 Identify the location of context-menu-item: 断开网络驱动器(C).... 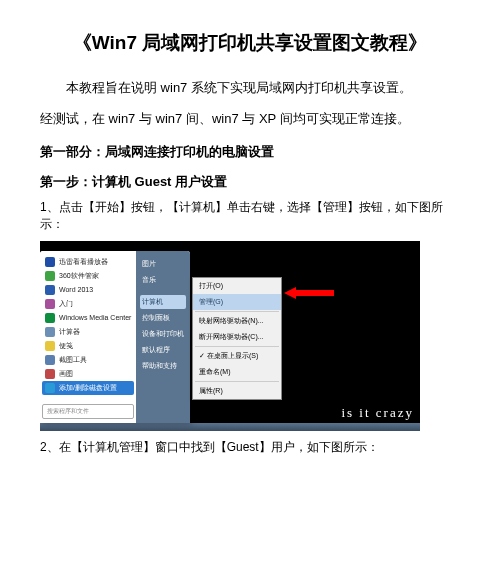
(237, 337).